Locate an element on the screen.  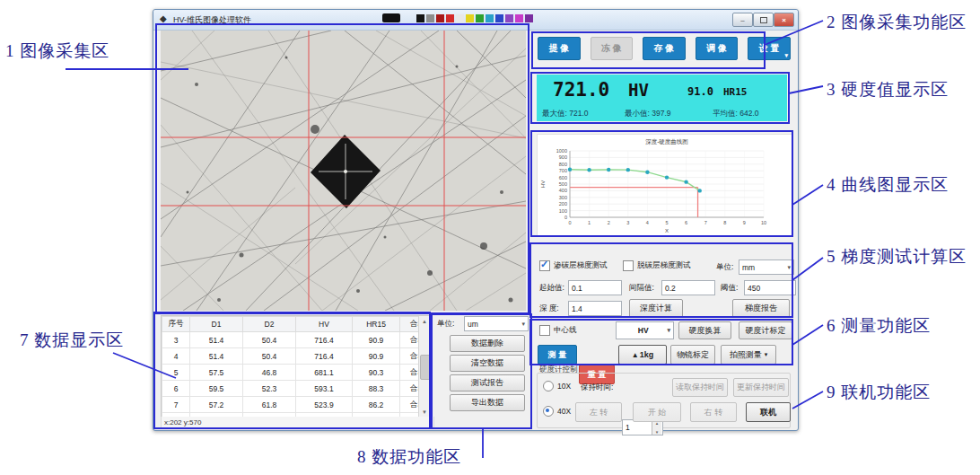
weight-icon: ▲ is located at coordinates (635, 356).